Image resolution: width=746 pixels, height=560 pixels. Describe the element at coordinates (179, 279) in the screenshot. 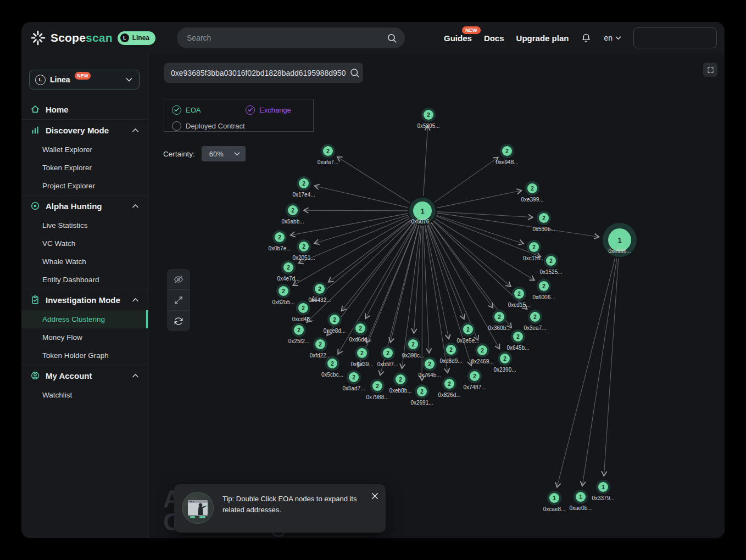

I see `hide-labels-button` at that location.